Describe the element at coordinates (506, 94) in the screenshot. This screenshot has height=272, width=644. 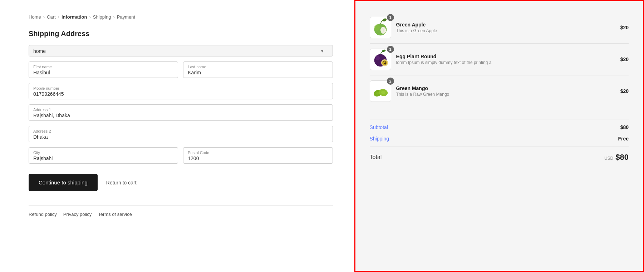
I see `item-desc-mango: This is a Raw Green Mango` at that location.